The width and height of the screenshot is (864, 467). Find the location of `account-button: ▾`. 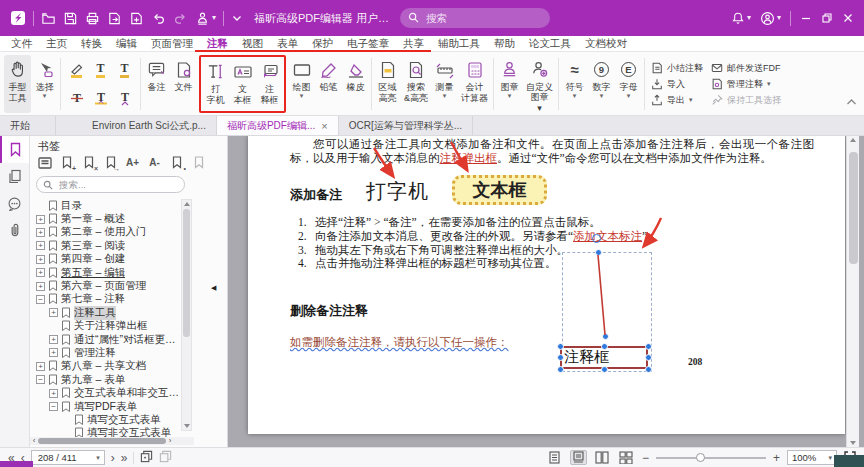

account-button: ▾ is located at coordinates (770, 18).